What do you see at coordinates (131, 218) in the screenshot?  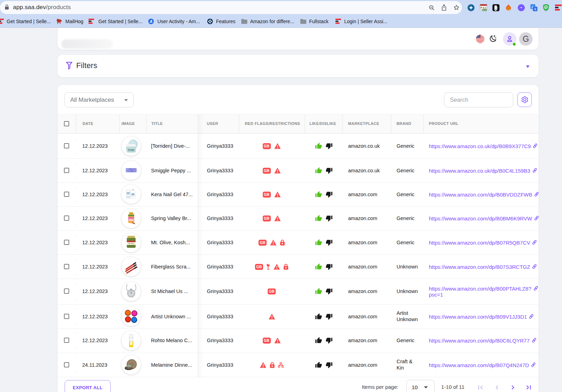 I see `svg-text: Spring Valley` at bounding box center [131, 218].